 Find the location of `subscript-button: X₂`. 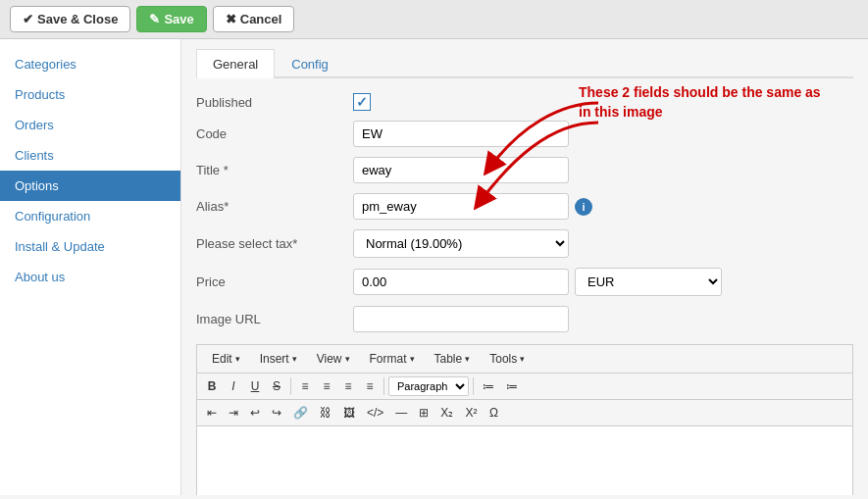

subscript-button: X₂ is located at coordinates (447, 413).